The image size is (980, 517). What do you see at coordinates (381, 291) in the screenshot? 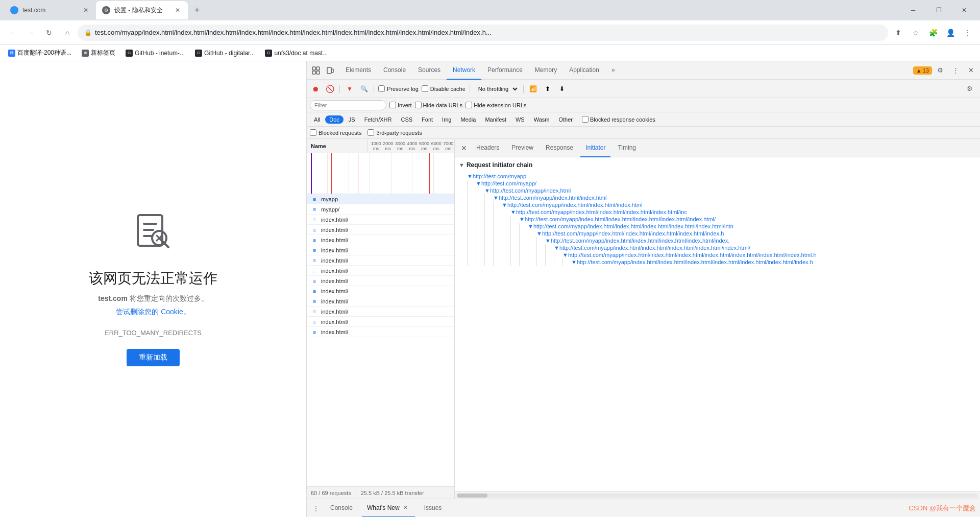
I see `request-item-index-8: ≡ index.html/` at bounding box center [381, 291].